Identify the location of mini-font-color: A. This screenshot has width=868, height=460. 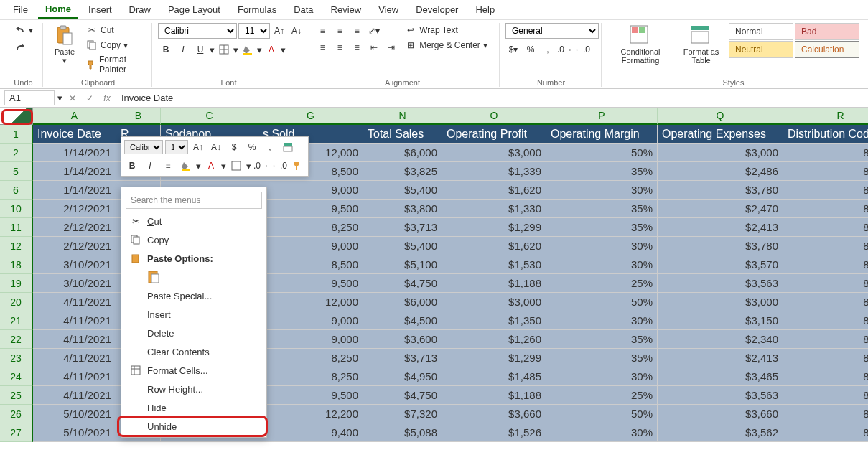
(211, 166).